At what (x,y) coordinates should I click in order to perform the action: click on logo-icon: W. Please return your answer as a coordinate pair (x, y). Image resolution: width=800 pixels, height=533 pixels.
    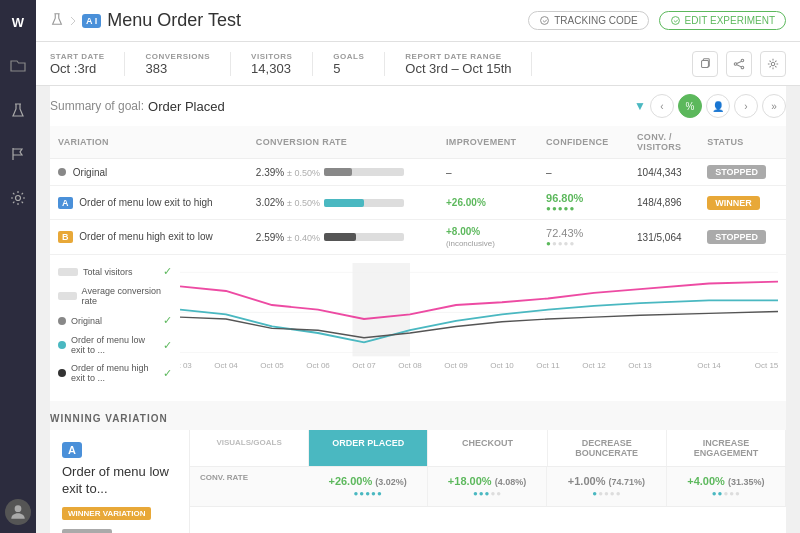
    Looking at the image, I should click on (18, 22).